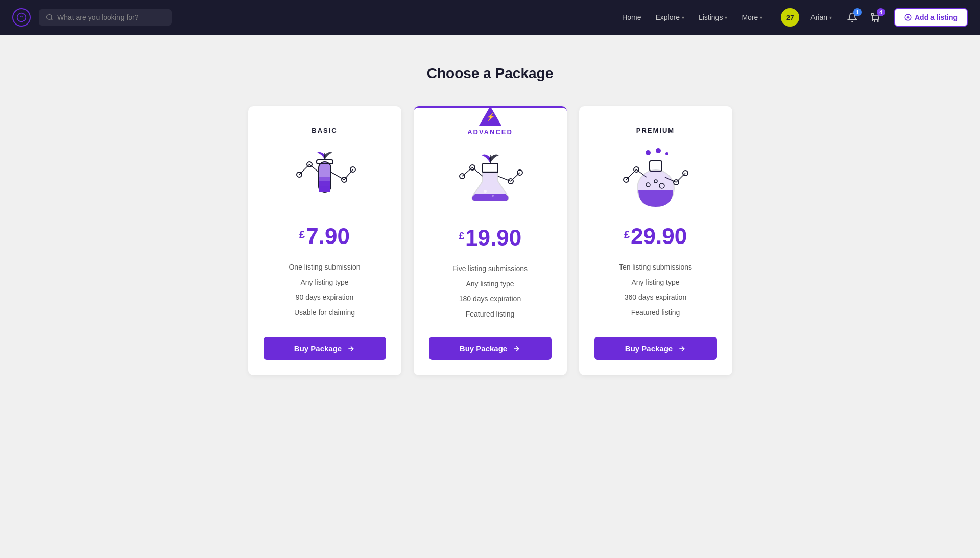 Image resolution: width=980 pixels, height=558 pixels. Describe the element at coordinates (490, 132) in the screenshot. I see `package-name-advanced: ADVANCED` at that location.